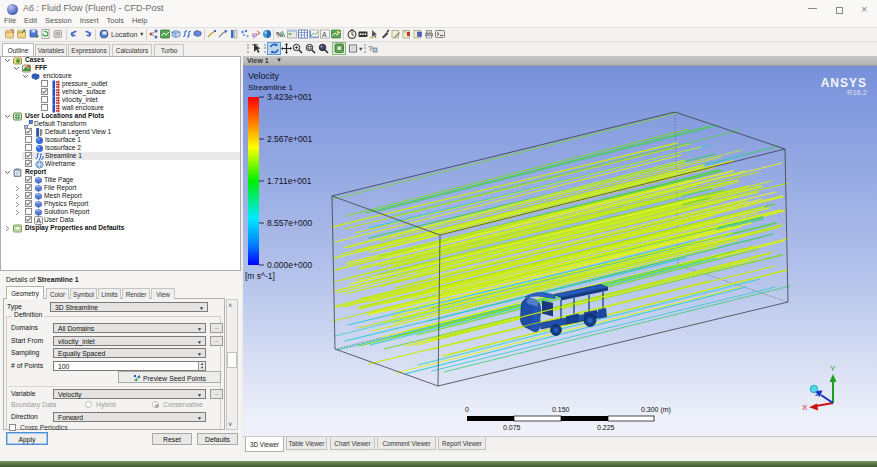  What do you see at coordinates (254, 34) in the screenshot?
I see `svg-text: φ` at bounding box center [254, 34].